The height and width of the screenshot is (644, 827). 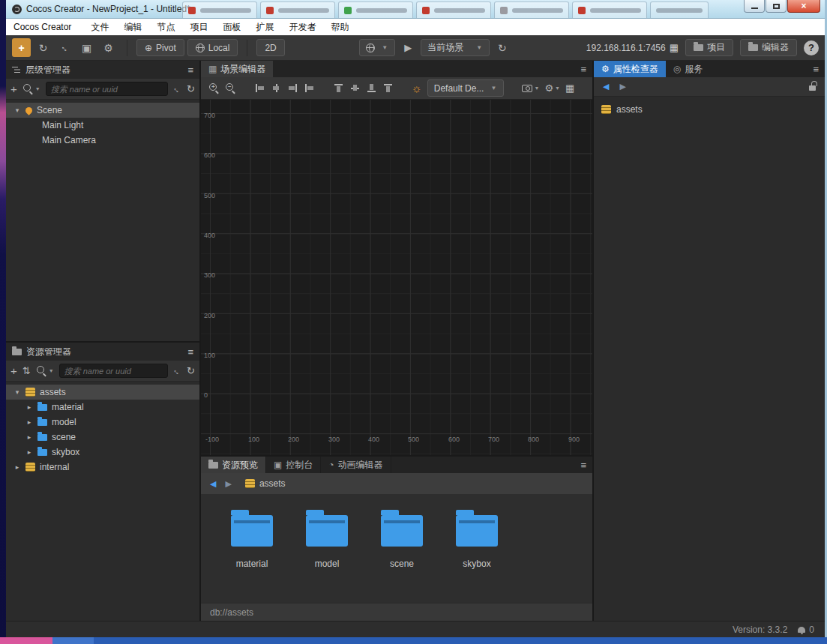 I want to click on tree-row-model: ▸ model, so click(x=103, y=422).